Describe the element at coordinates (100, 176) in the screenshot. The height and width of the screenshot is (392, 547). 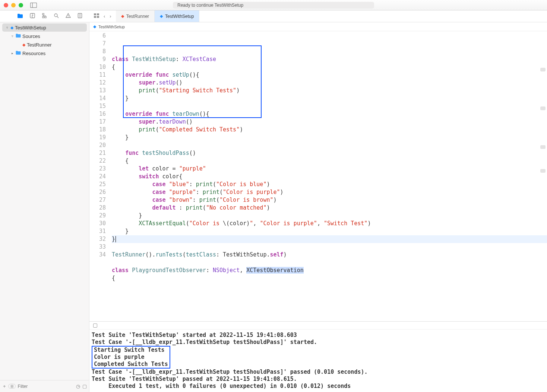
I see `line-gutter: 6789101112131415161718192021222324252627…` at that location.